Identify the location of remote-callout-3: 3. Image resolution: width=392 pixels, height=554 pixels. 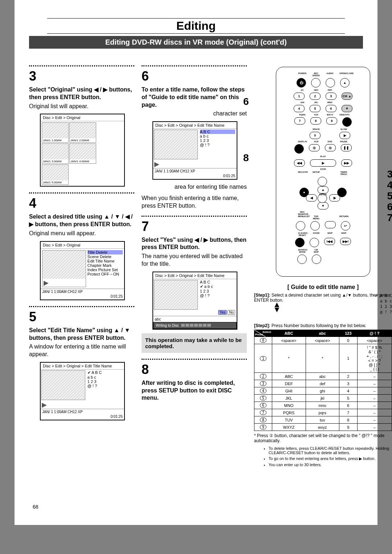
(389, 174).